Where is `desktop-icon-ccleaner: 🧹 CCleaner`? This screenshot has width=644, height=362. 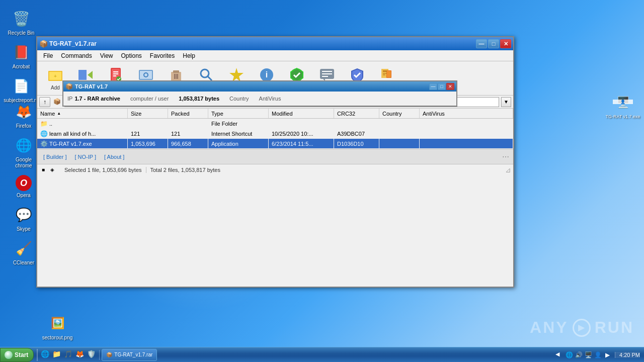
desktop-icon-ccleaner: 🧹 CCleaner is located at coordinates (24, 252).